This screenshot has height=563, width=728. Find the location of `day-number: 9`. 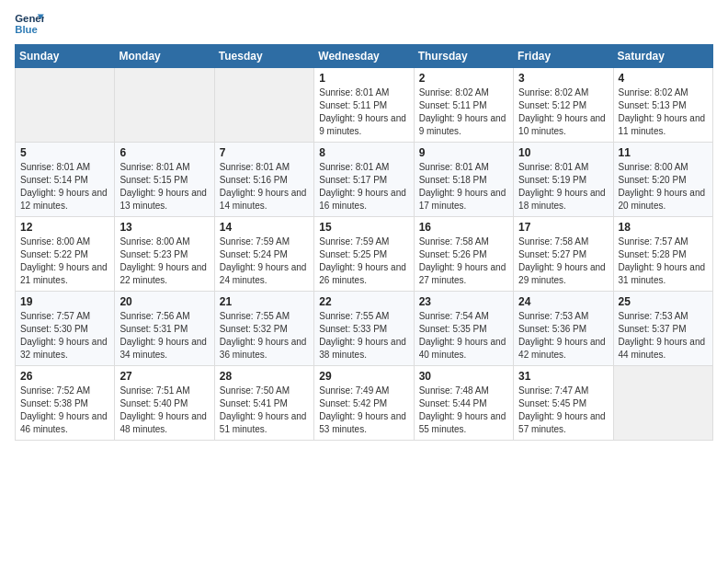

day-number: 9 is located at coordinates (463, 153).